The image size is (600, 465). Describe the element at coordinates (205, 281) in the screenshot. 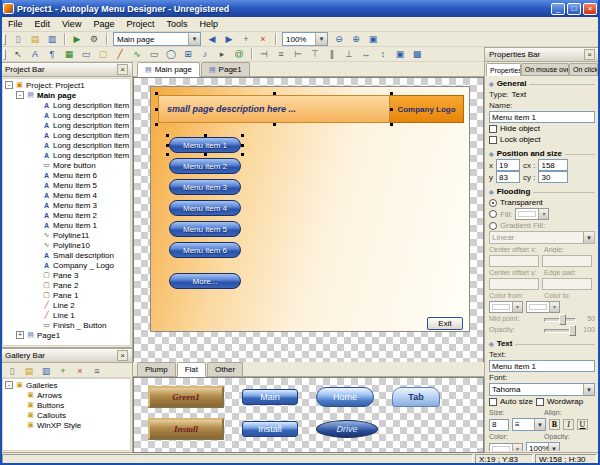

I see `more-button-object: More...` at that location.